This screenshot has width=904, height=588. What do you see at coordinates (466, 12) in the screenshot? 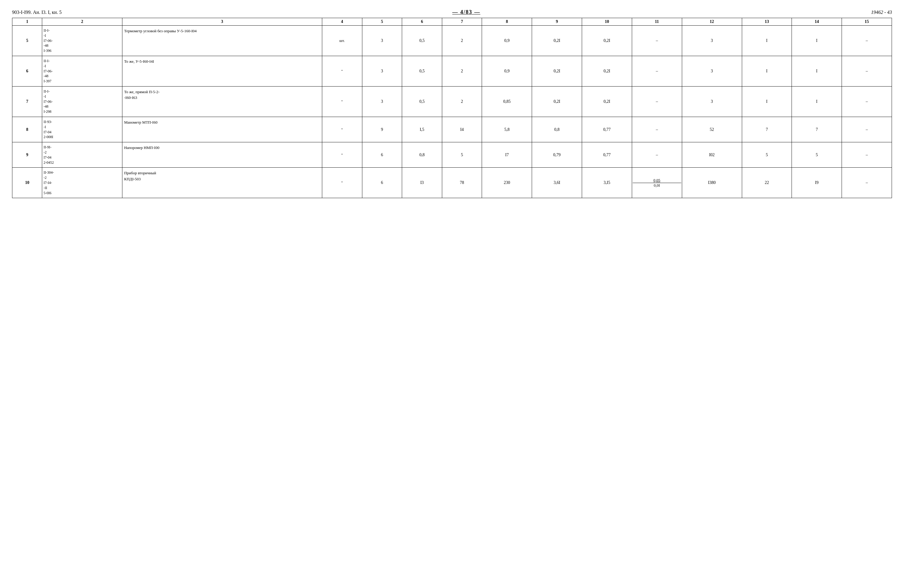
I see `header-center: — 4/83 —` at bounding box center [466, 12].